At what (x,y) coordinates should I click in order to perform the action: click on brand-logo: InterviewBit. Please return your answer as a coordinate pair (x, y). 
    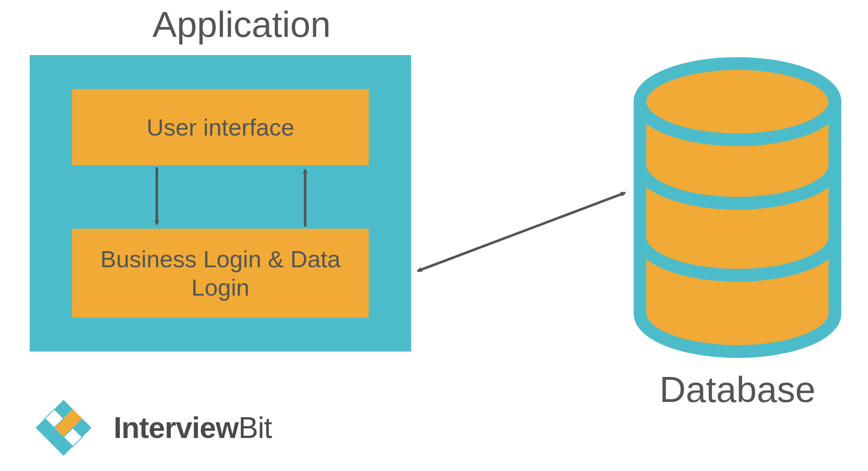
    Looking at the image, I should click on (148, 428).